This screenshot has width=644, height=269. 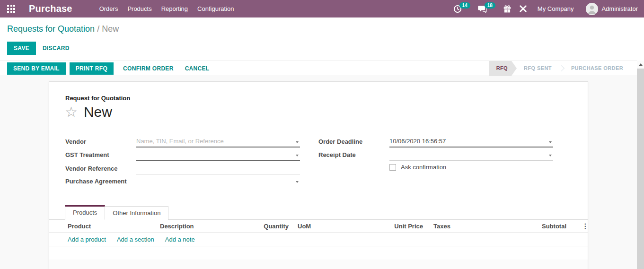 What do you see at coordinates (175, 9) in the screenshot?
I see `menu-reporting: Reporting` at bounding box center [175, 9].